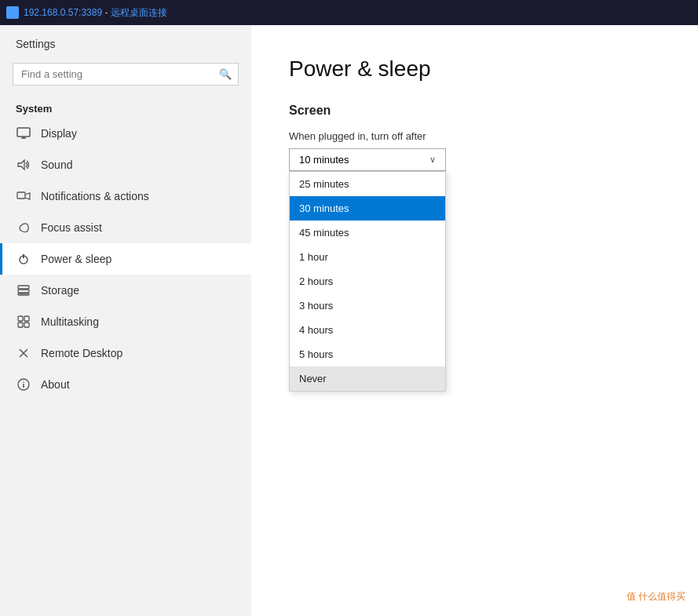 The width and height of the screenshot is (698, 616). What do you see at coordinates (367, 281) in the screenshot?
I see `dropdown-list: 25 minutes30 minutes45 minutes1 hour2 ho…` at bounding box center [367, 281].